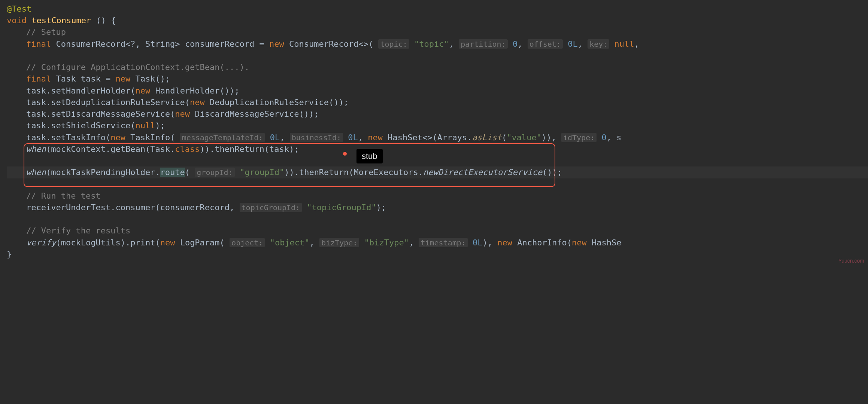  I want to click on type: Task, so click(66, 79).